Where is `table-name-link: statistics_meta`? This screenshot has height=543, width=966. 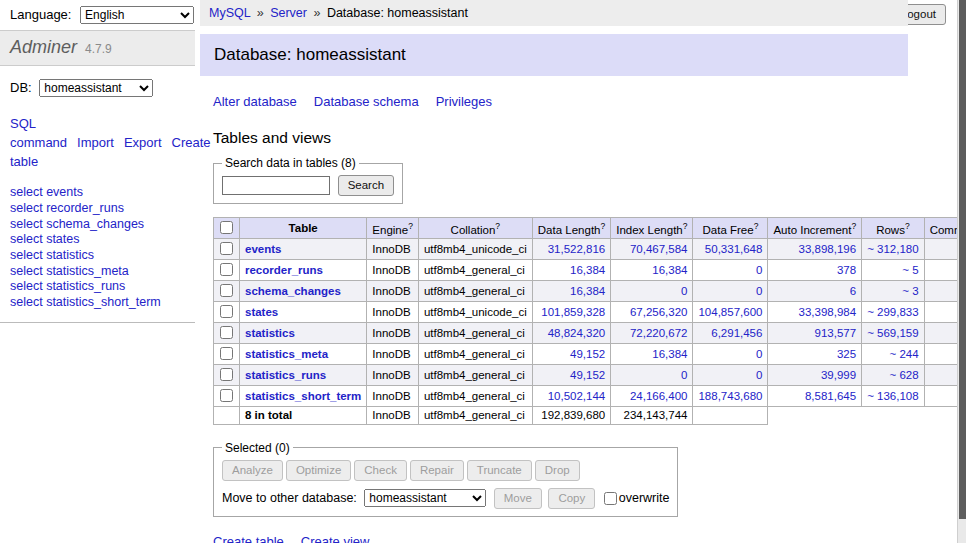 table-name-link: statistics_meta is located at coordinates (286, 354).